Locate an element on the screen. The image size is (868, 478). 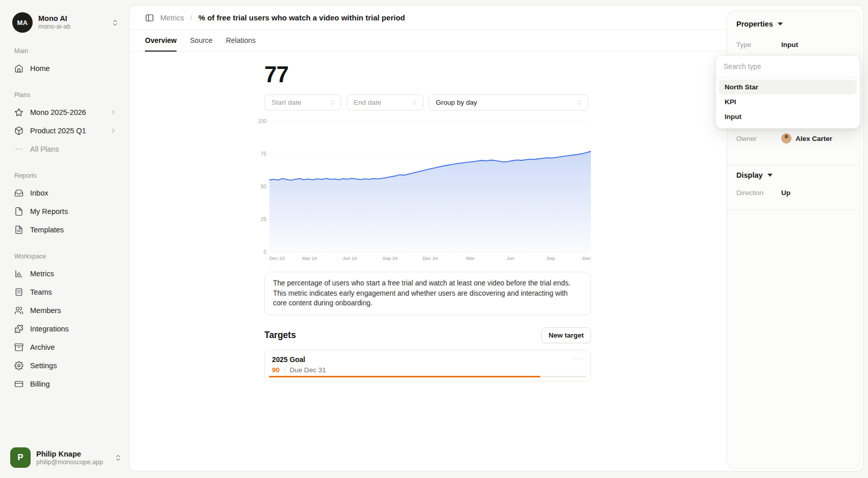
sidebar-item-mono-2025-2026: Mono 2025-2026 is located at coordinates (65, 112).